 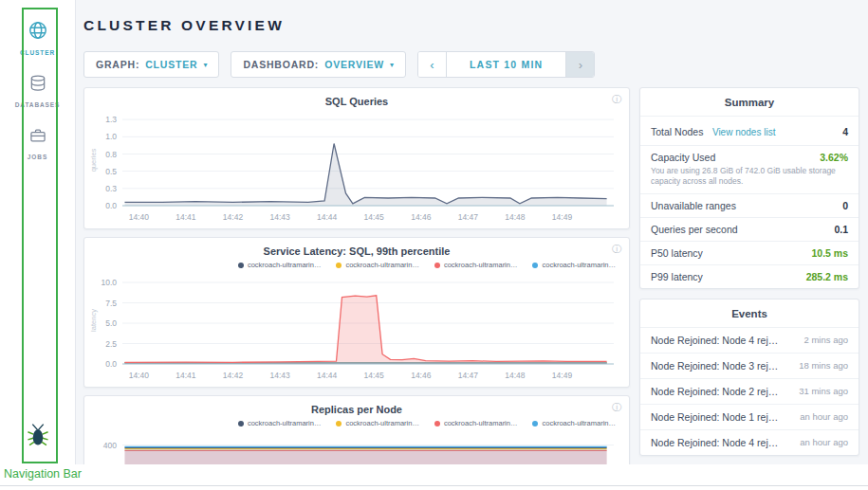 What do you see at coordinates (749, 254) in the screenshot?
I see `summary-row-p50-latency: P50 latency 10.5 ms` at bounding box center [749, 254].